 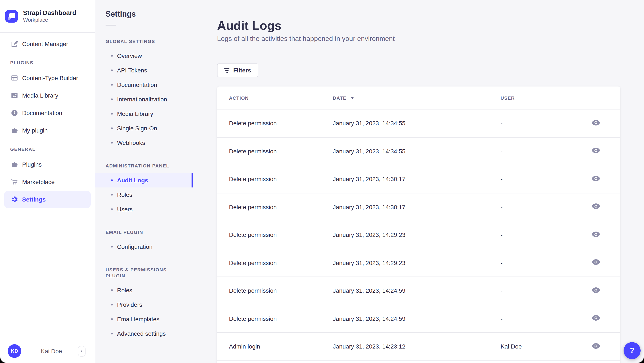 I want to click on sidebar-item-marketplace: Marketplace, so click(x=48, y=182).